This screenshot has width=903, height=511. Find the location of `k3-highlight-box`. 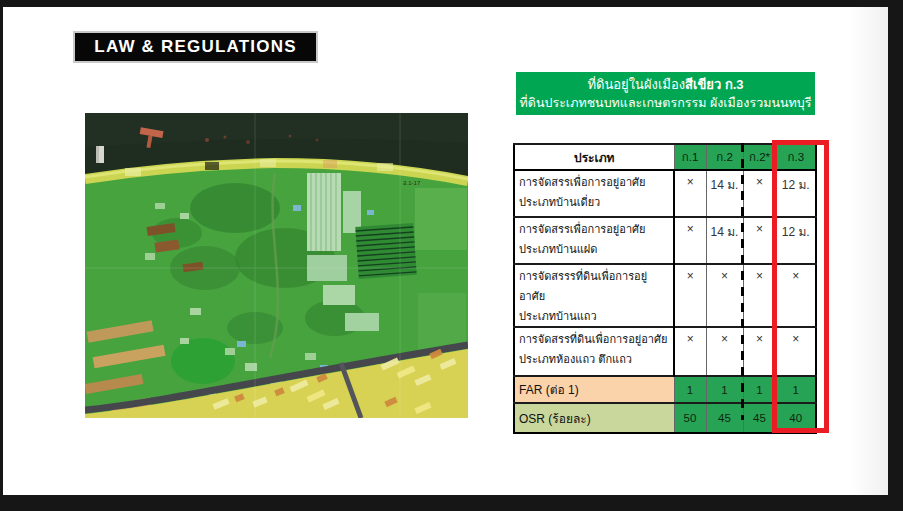

k3-highlight-box is located at coordinates (800, 286).